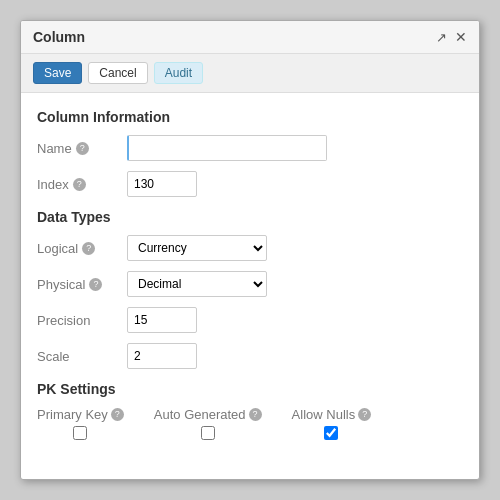 Image resolution: width=500 pixels, height=500 pixels. What do you see at coordinates (364, 414) in the screenshot?
I see `an-help-icon: ?` at bounding box center [364, 414].